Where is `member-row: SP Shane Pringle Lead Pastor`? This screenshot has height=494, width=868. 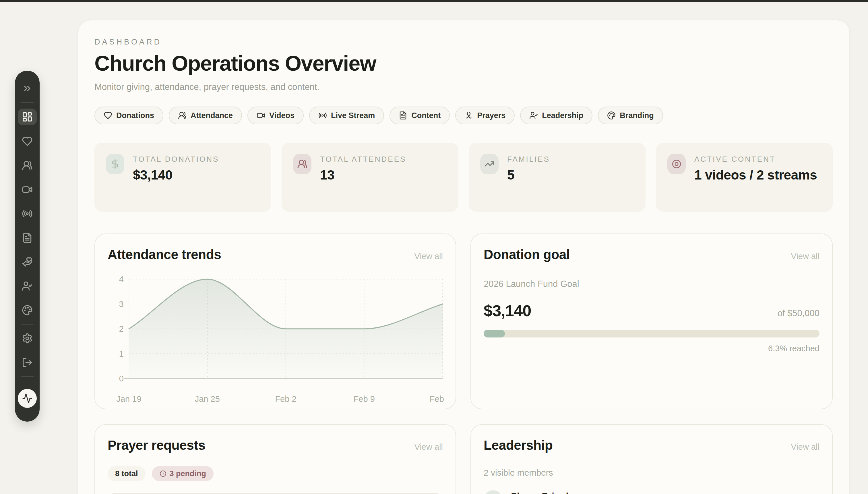 member-row: SP Shane Pringle Lead Pastor is located at coordinates (652, 492).